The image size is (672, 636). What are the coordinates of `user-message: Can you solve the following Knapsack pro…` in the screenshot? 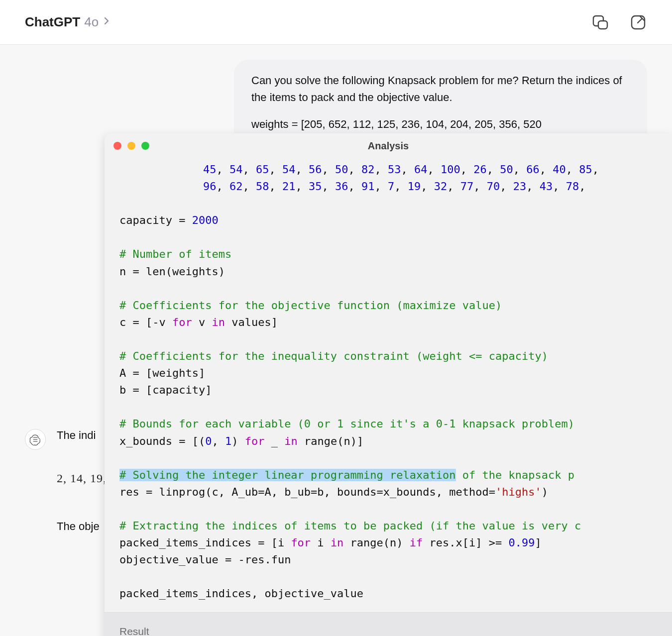 It's located at (441, 103).